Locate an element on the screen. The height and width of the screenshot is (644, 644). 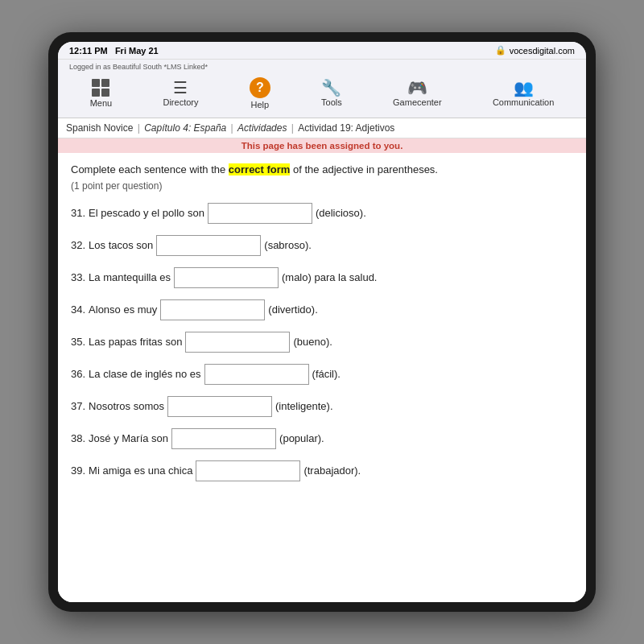
sep2: | is located at coordinates (233, 128).